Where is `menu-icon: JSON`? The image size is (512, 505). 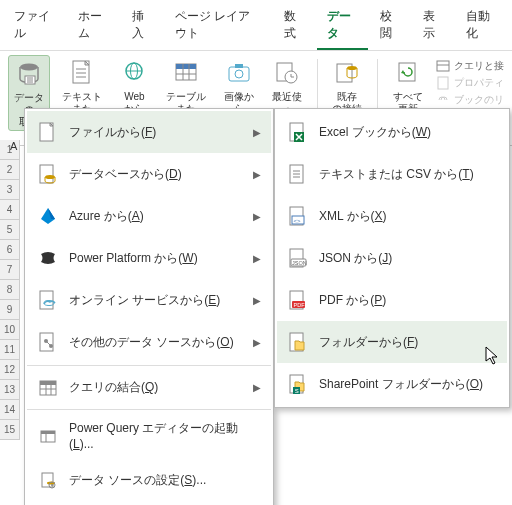
menu-icon: JSON is located at coordinates (298, 258).